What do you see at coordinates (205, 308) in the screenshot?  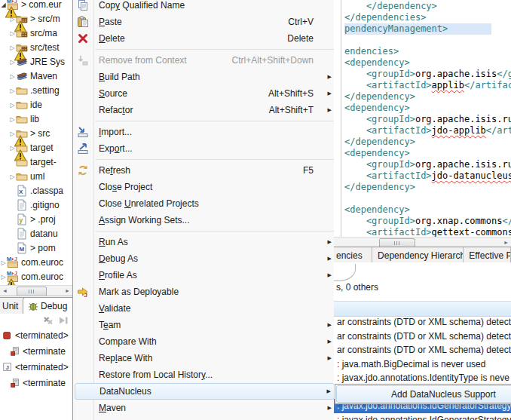 I see `menu-item-validate: Validate` at bounding box center [205, 308].